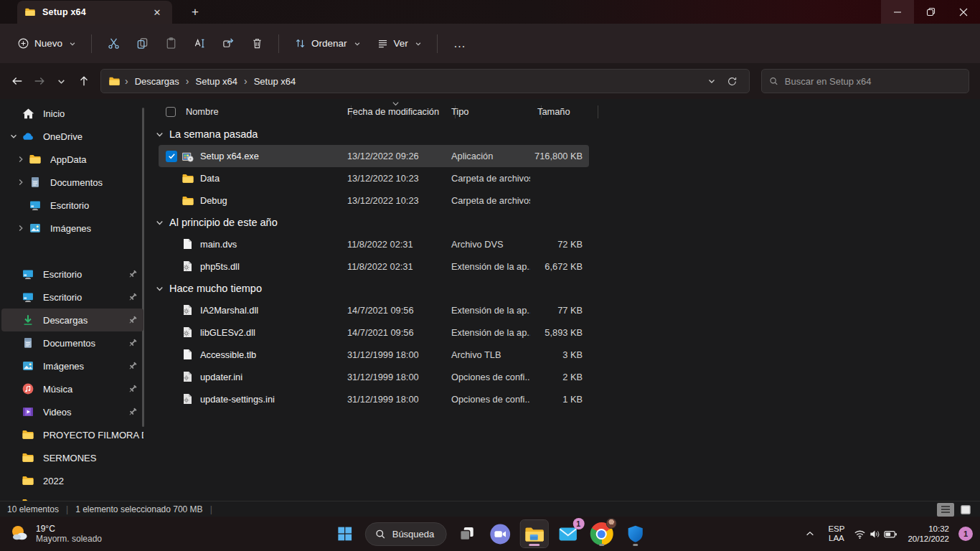 The image size is (980, 551). Describe the element at coordinates (250, 112) in the screenshot. I see `column-header-name: Nombre` at that location.